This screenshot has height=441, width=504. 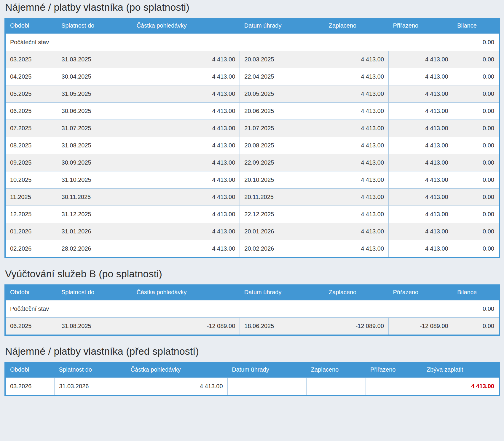 What do you see at coordinates (252, 180) in the screenshot?
I see `table-row: 10.202531.10.20254 413.0020.10.20254 413…` at bounding box center [252, 180].